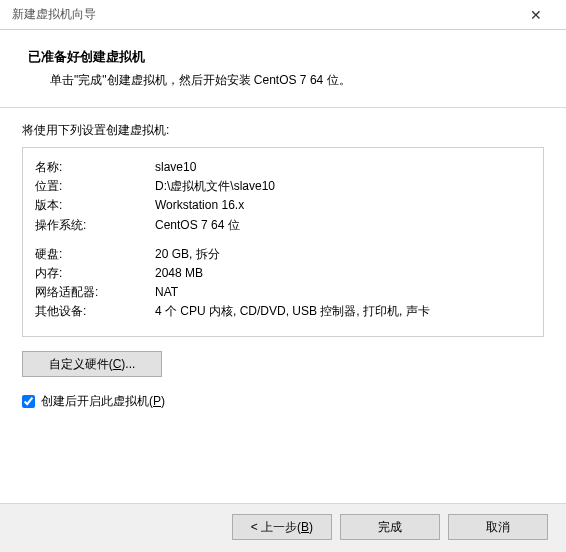 This screenshot has height=552, width=566. Describe the element at coordinates (283, 66) in the screenshot. I see `header: 已准备好创建虚拟机 单击"完成"创建虚拟机，然后开始安装 CentOS 7 64…` at that location.